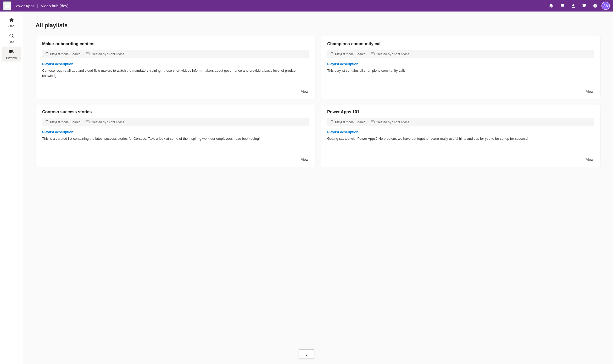 The height and width of the screenshot is (364, 613). Describe the element at coordinates (41, 6) in the screenshot. I see `app-title: Power Apps | Video hub (dev)` at that location.